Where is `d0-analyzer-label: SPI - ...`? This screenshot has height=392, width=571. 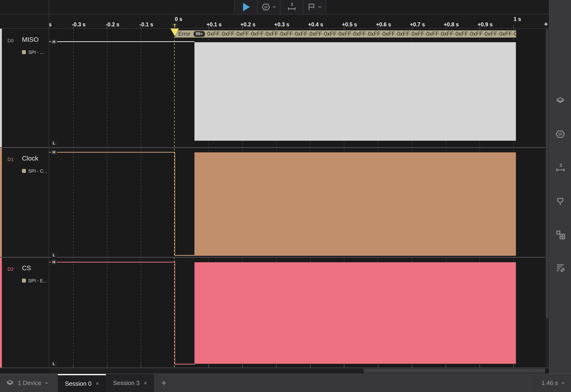
d0-analyzer-label: SPI - ... is located at coordinates (36, 52).